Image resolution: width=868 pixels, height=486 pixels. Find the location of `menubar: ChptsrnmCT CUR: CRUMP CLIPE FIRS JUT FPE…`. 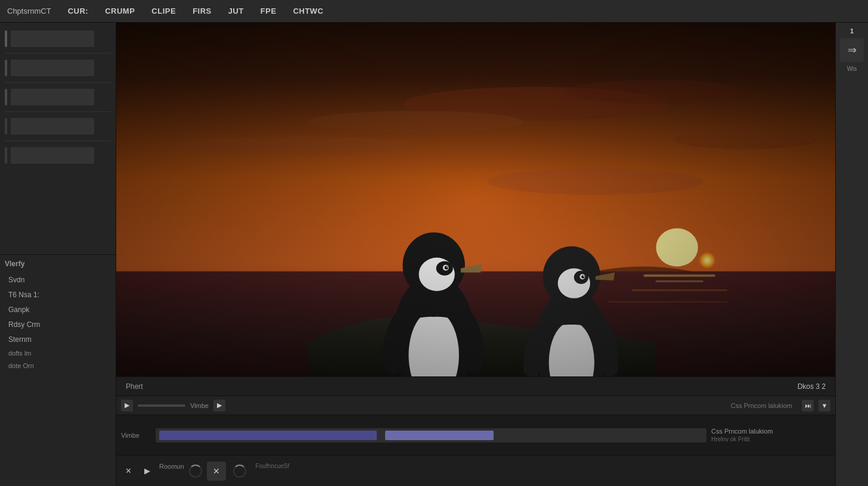

menubar: ChptsrnmCT CUR: CRUMP CLIPE FIRS JUT FPE… is located at coordinates (434, 11).